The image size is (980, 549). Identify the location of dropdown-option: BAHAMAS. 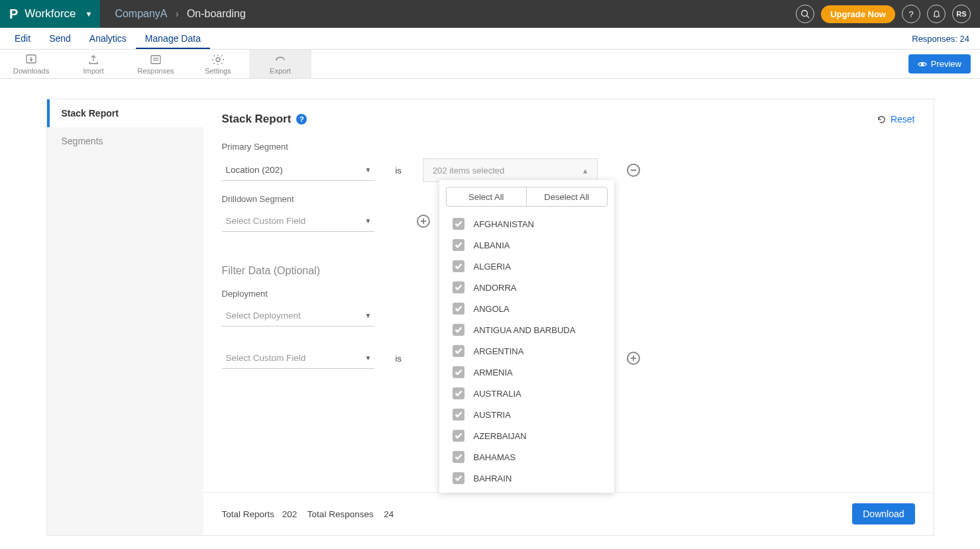
(527, 457).